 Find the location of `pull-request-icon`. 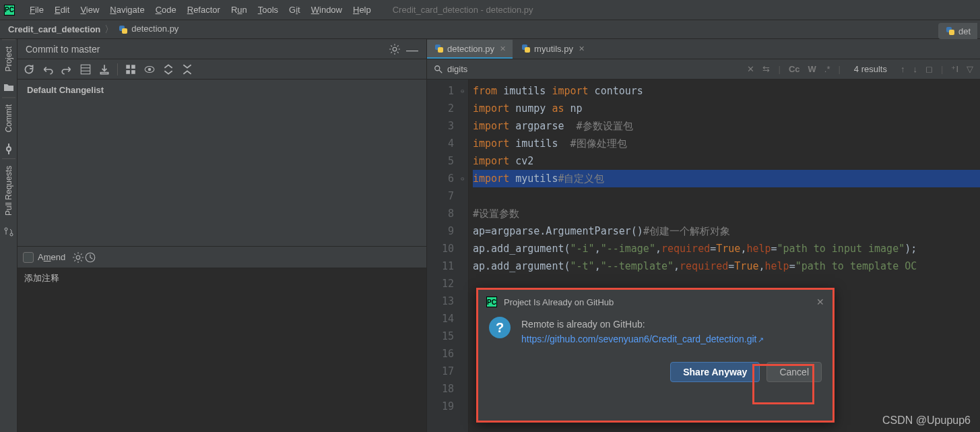

pull-request-icon is located at coordinates (9, 232).